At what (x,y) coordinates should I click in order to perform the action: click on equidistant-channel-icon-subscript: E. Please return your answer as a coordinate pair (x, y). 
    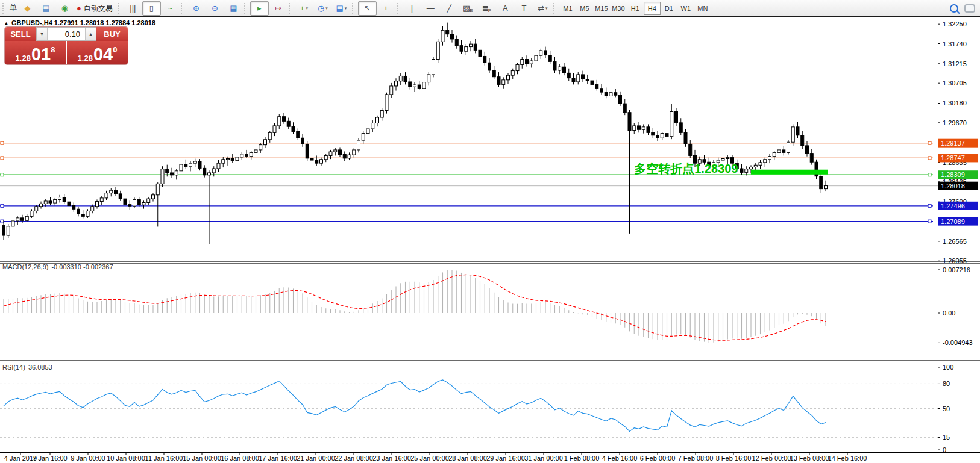
    Looking at the image, I should click on (471, 11).